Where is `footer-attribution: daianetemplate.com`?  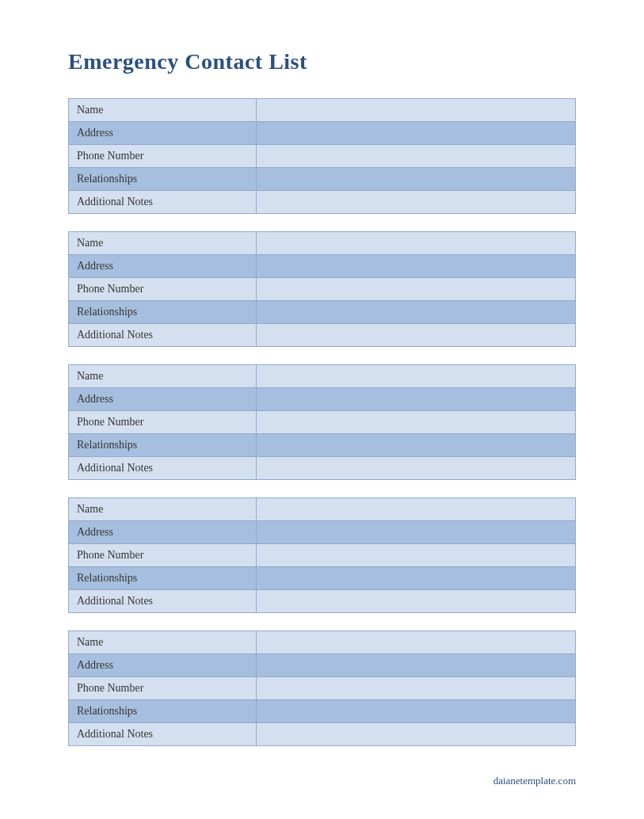 footer-attribution: daianetemplate.com is located at coordinates (535, 781).